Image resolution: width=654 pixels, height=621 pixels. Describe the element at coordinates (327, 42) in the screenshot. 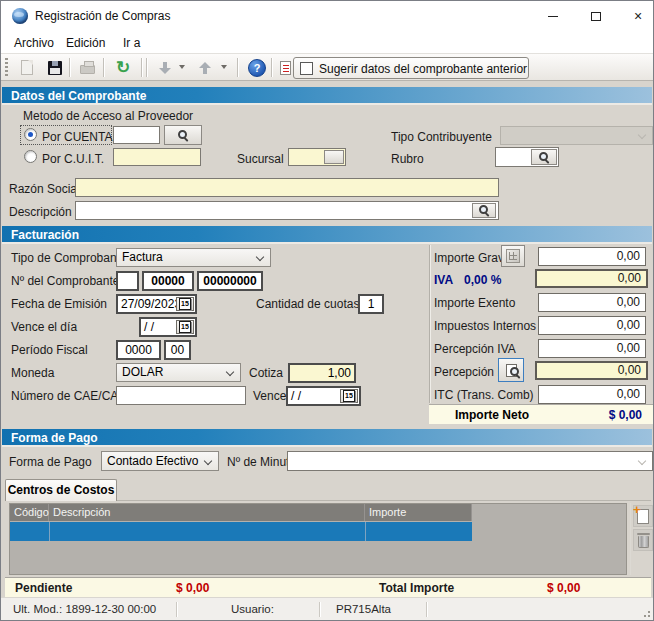

I see `menu-bar: Archivo Edición Ir a` at that location.